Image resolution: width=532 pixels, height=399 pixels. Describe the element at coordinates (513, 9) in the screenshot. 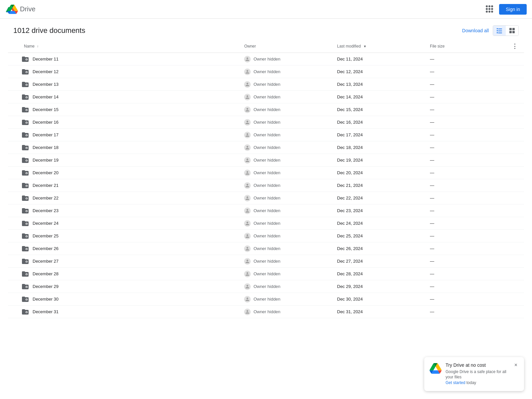

I see `sign-in-button: Sign in` at that location.